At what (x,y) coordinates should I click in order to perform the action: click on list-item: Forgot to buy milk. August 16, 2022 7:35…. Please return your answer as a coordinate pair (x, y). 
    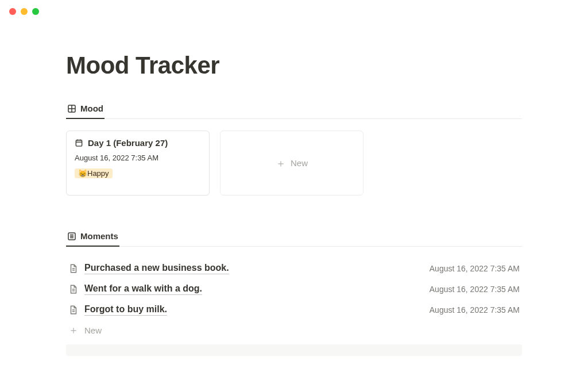
    Looking at the image, I should click on (294, 310).